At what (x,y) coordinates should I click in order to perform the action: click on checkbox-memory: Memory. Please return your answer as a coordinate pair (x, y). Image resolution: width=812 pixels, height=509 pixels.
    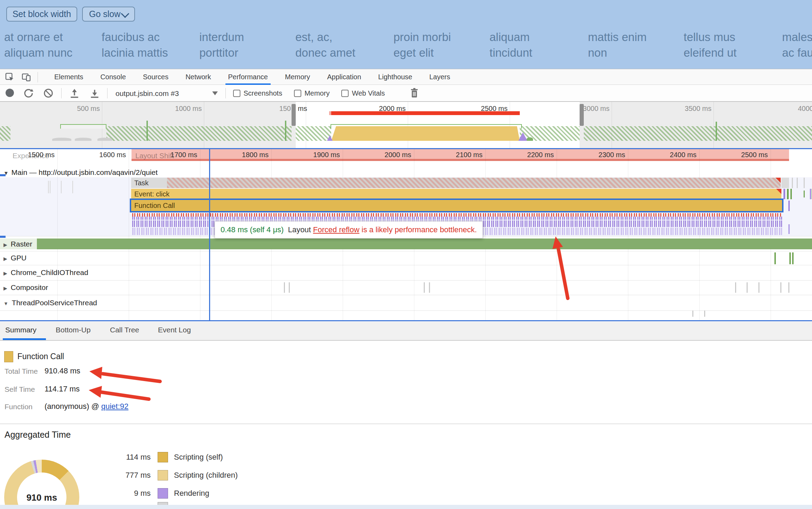
    Looking at the image, I should click on (312, 93).